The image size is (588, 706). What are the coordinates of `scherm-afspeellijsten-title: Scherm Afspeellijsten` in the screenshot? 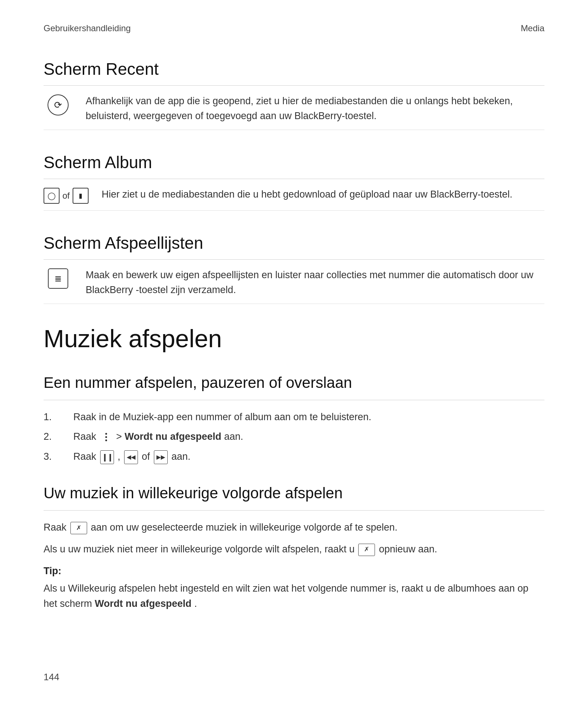 It's located at (294, 245).